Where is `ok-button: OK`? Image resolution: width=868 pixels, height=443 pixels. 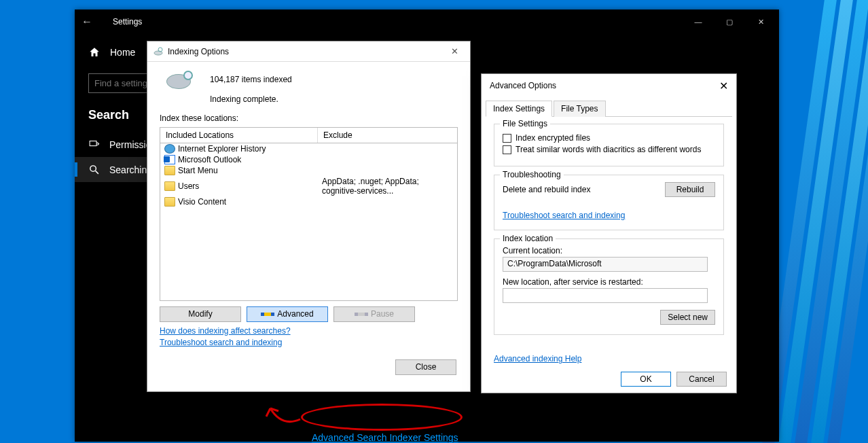
ok-button: OK is located at coordinates (646, 379).